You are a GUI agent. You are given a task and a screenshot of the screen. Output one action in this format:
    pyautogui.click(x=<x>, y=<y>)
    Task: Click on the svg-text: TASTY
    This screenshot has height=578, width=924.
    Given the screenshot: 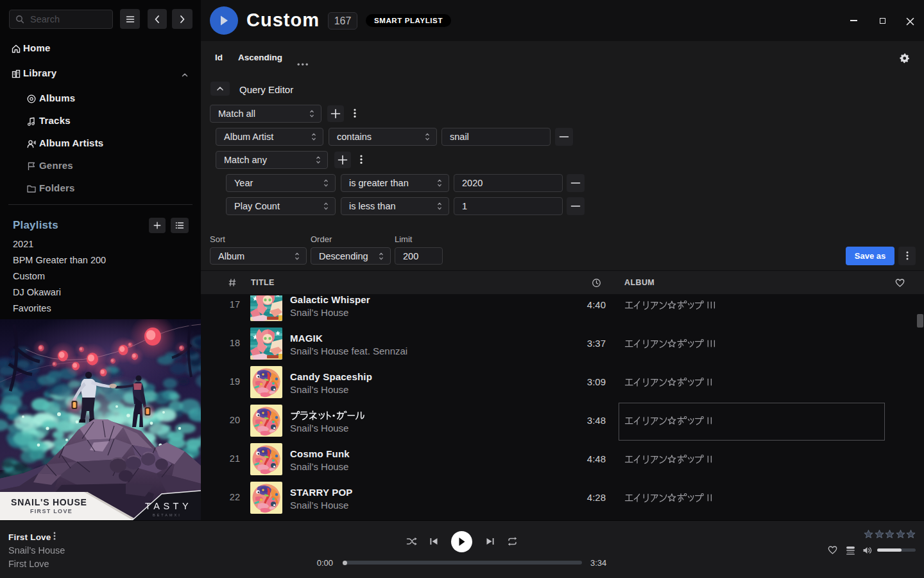 What is the action you would take?
    pyautogui.click(x=168, y=506)
    